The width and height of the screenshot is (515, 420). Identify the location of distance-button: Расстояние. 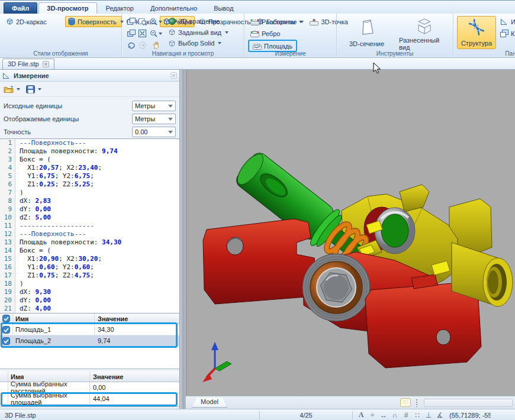
(277, 21).